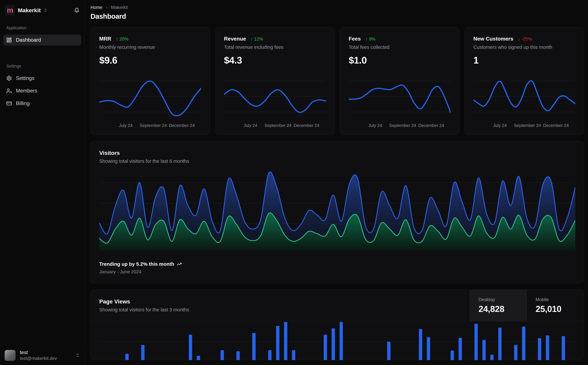 The height and width of the screenshot is (365, 588). What do you see at coordinates (42, 9) in the screenshot?
I see `sidebar-header: m Makerkit` at bounding box center [42, 9].